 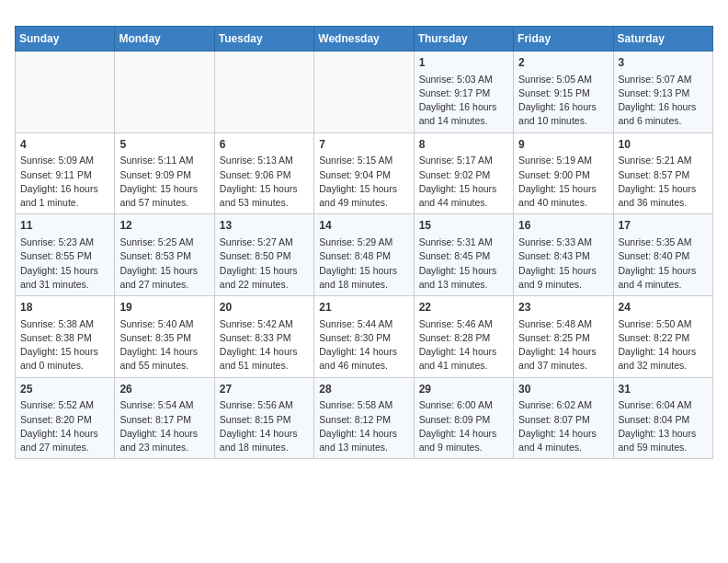 What do you see at coordinates (463, 101) in the screenshot?
I see `day-info: Sunrise: 5:03 AMSunset: 9:17 PMDaylight:…` at bounding box center [463, 101].